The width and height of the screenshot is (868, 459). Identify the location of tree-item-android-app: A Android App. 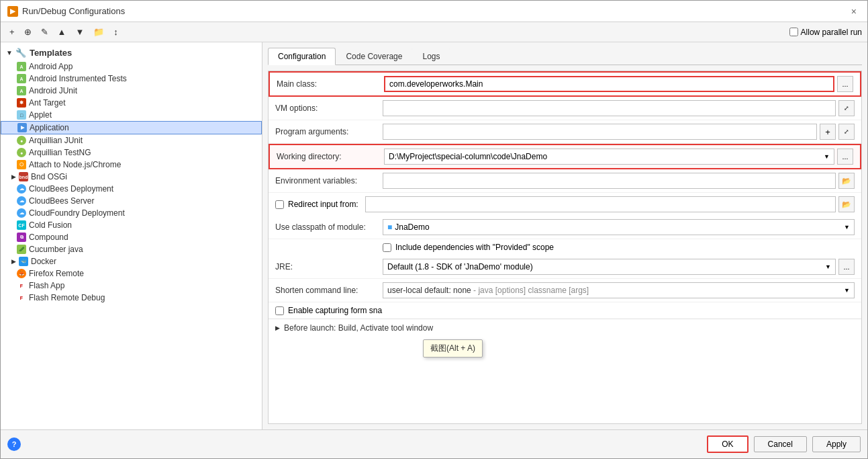
(132, 67).